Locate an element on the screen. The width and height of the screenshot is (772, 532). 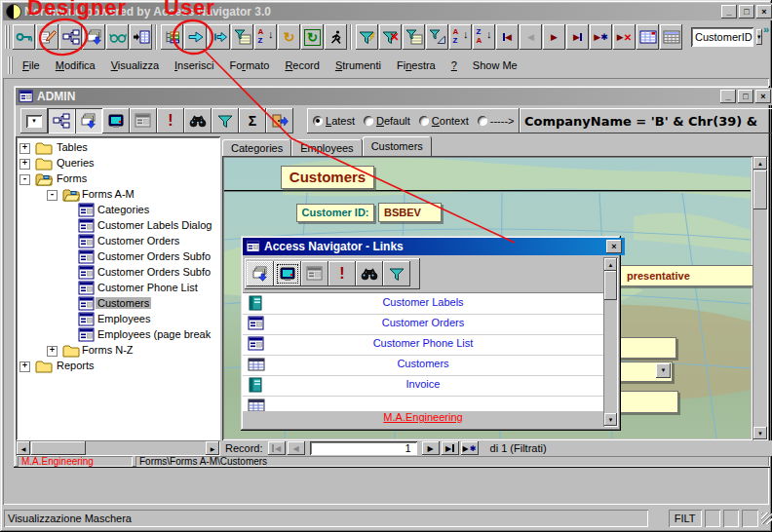
tab-customers: Customers is located at coordinates (398, 146).